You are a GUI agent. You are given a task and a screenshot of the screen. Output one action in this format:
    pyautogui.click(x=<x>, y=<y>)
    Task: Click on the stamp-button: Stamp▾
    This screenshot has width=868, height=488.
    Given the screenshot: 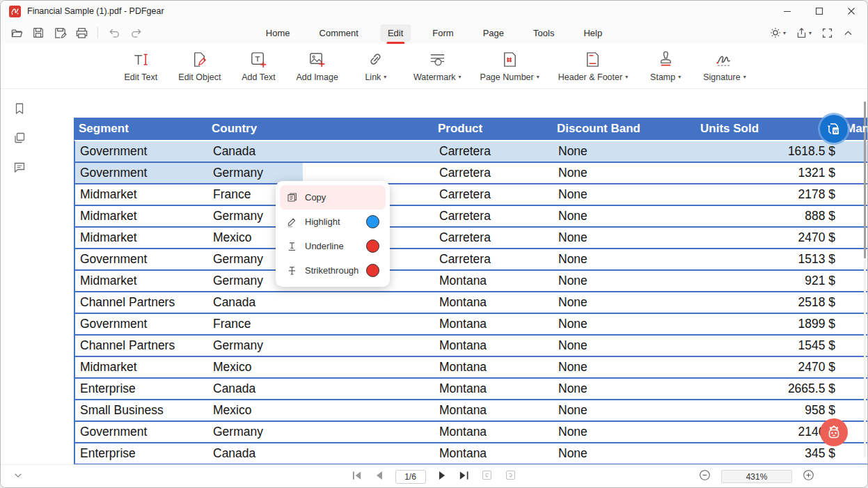 What is the action you would take?
    pyautogui.click(x=665, y=66)
    